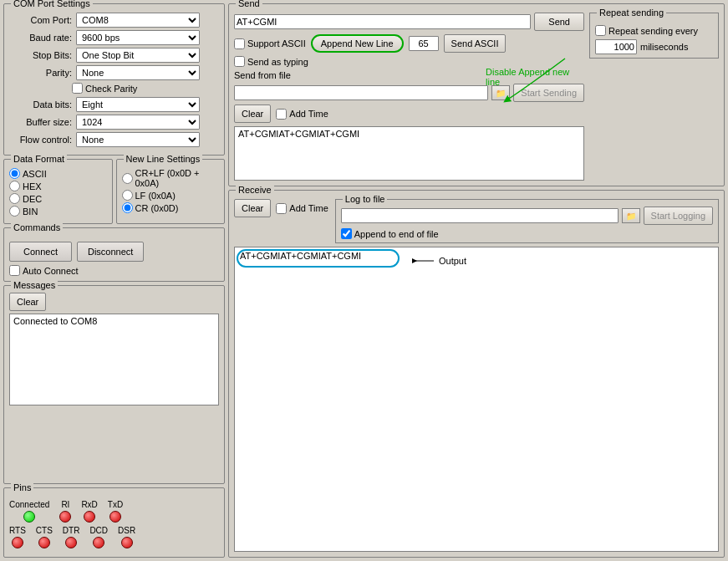 The image size is (728, 561). I want to click on repeat-interval-input: 1000, so click(616, 47).